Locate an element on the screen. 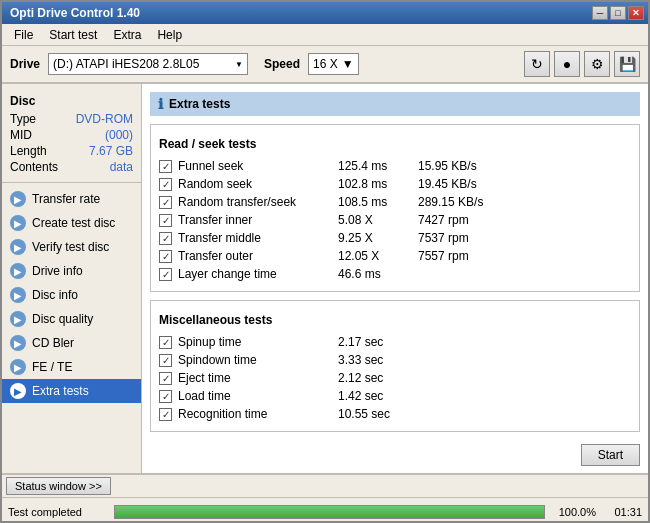  misc-title: Miscellaneous tests is located at coordinates (395, 320).